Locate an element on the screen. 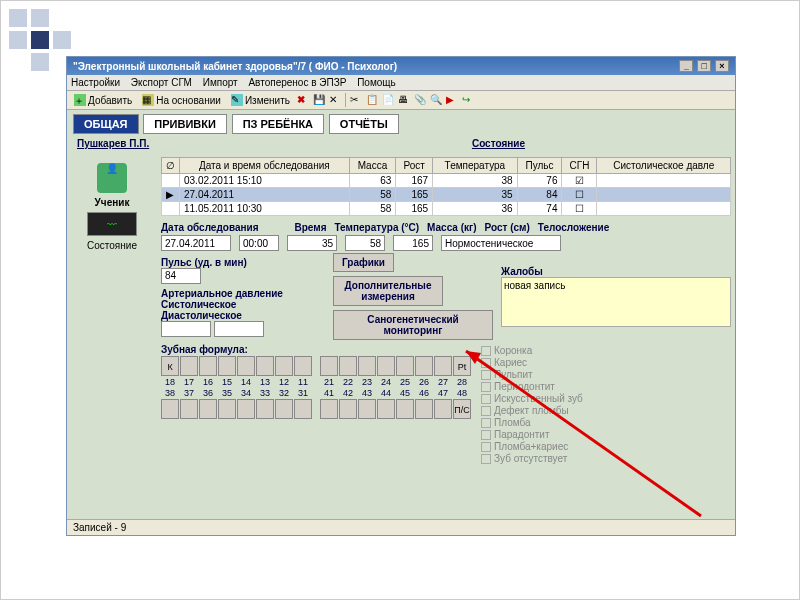 This screenshot has height=600, width=800. save-icon: 💾 is located at coordinates (319, 100).